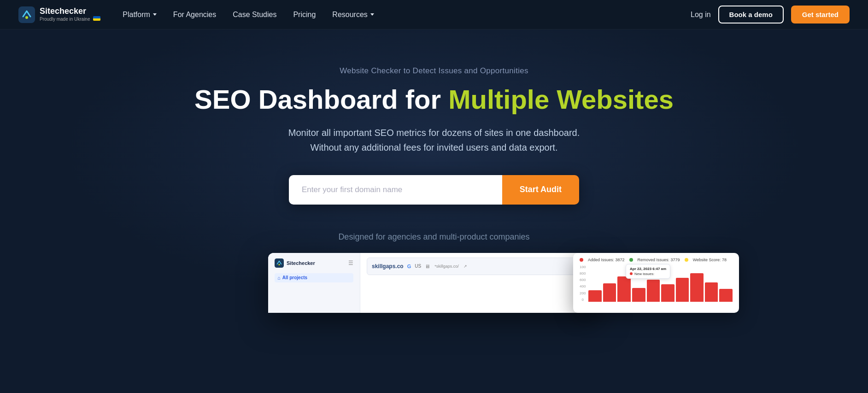  What do you see at coordinates (353, 15) in the screenshot?
I see `nav-item-resources: Resources` at bounding box center [353, 15].